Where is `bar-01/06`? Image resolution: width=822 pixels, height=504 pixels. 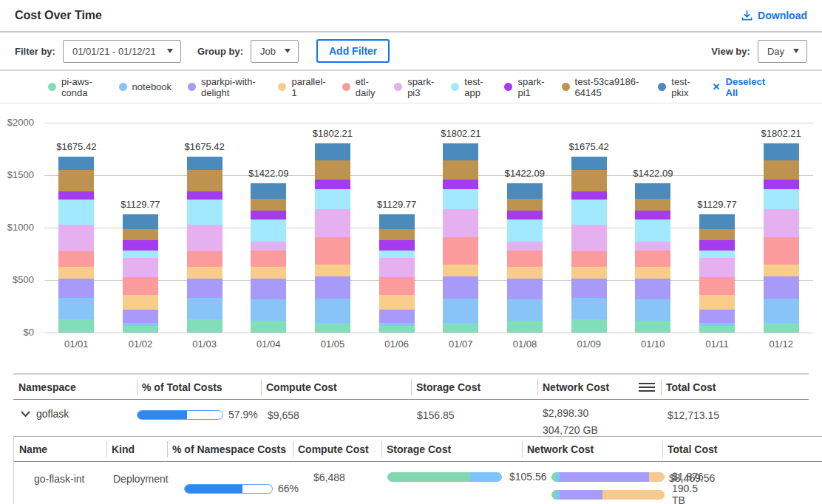
bar-01/06 is located at coordinates (397, 273).